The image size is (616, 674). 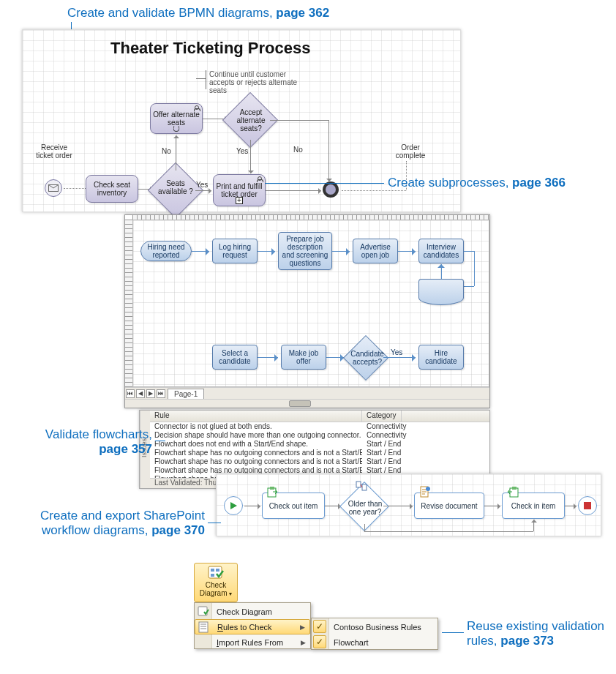 I want to click on submenu-item-flowchart: ✓ Flowchart, so click(x=375, y=643).